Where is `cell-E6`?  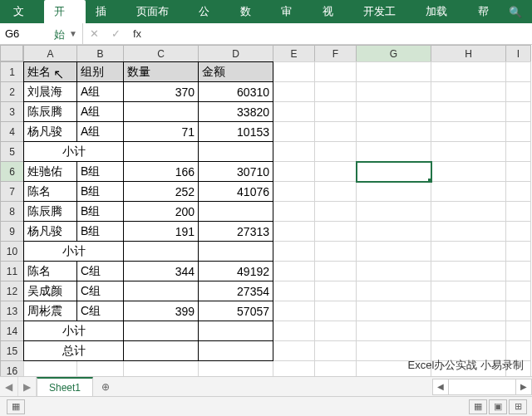
cell-E6 is located at coordinates (294, 172).